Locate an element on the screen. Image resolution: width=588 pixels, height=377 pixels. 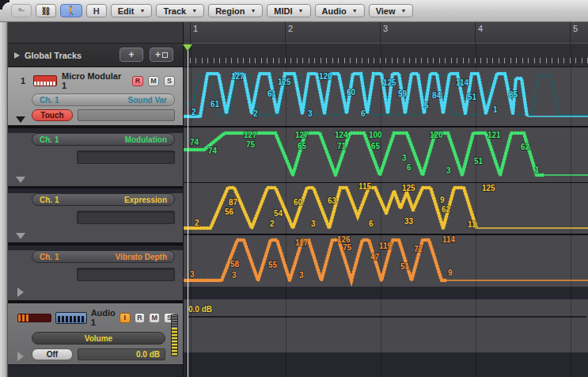
expression-lane-header: Ch. 1 Expression is located at coordinates (95, 219).